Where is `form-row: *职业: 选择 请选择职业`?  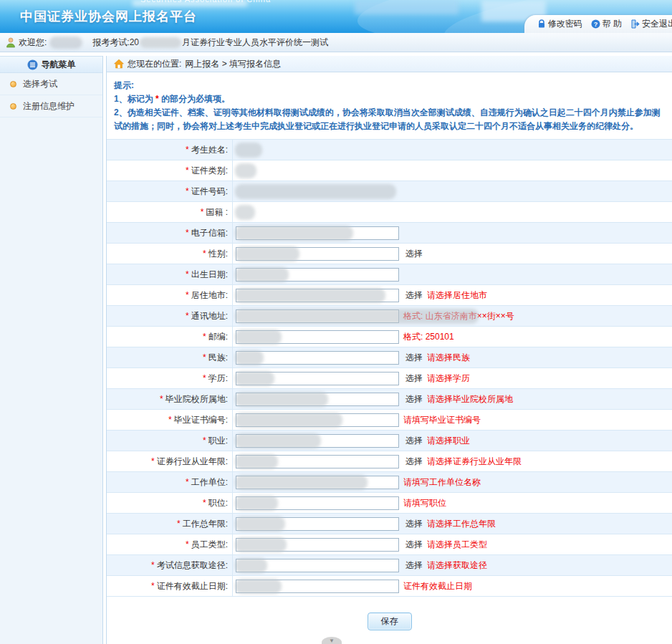
form-row: *职业: 选择 请选择职业 is located at coordinates (390, 441).